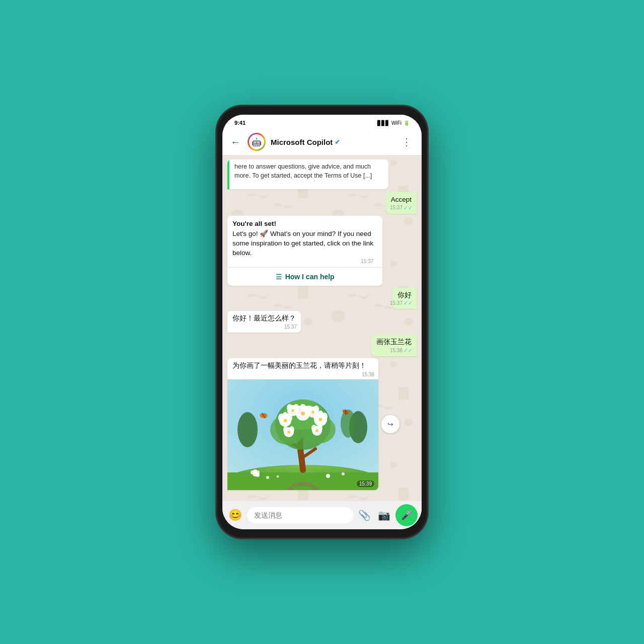 The width and height of the screenshot is (644, 644). I want to click on magnolia-image: 15:39, so click(303, 435).